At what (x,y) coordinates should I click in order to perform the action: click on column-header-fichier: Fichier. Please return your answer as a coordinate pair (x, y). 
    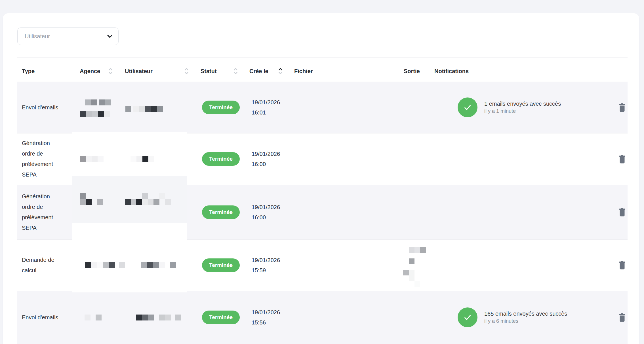
    Looking at the image, I should click on (304, 71).